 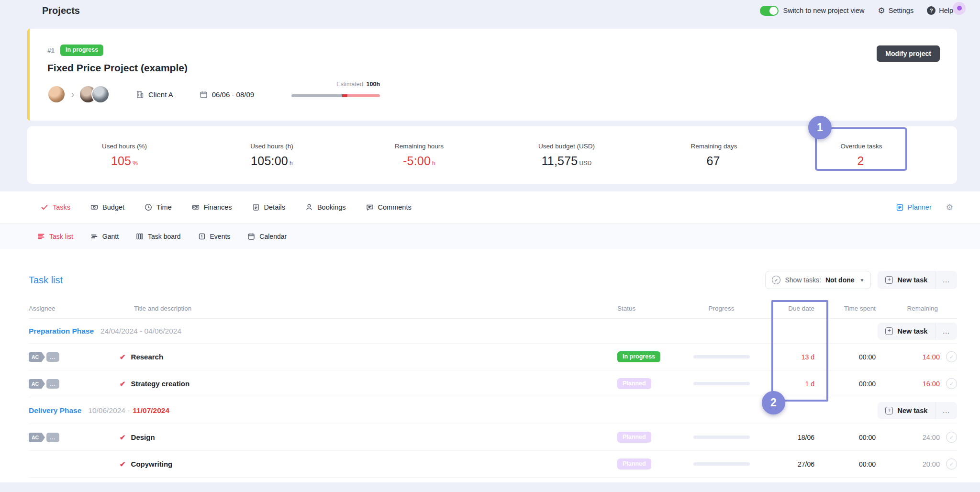 I want to click on document-icon, so click(x=256, y=207).